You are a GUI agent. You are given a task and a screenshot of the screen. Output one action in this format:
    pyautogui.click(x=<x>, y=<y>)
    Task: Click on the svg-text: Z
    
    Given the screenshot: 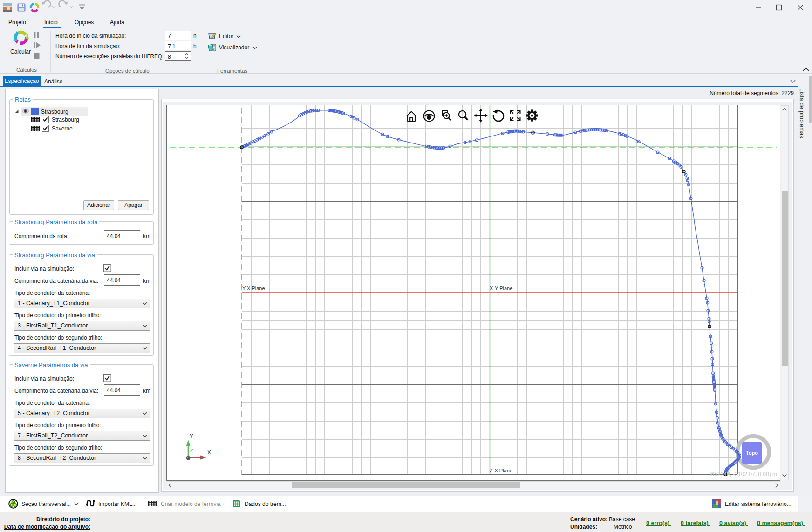 What is the action you would take?
    pyautogui.click(x=192, y=450)
    